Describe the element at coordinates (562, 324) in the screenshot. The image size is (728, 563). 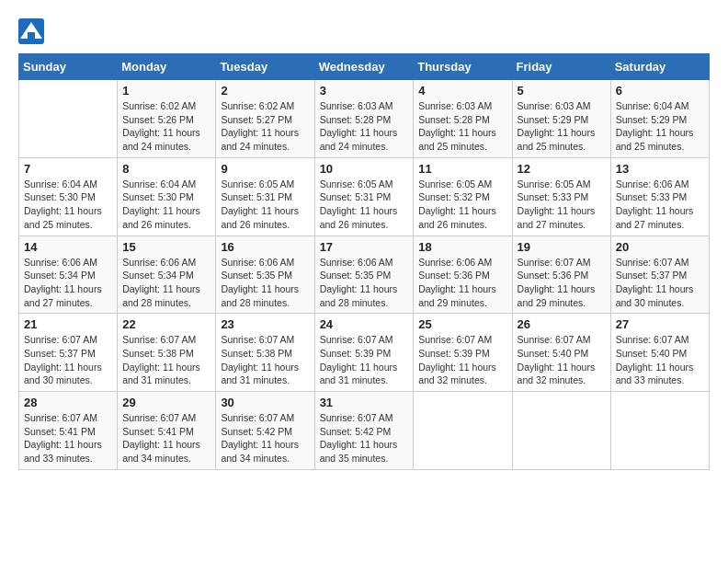
I see `day-number: 26` at that location.